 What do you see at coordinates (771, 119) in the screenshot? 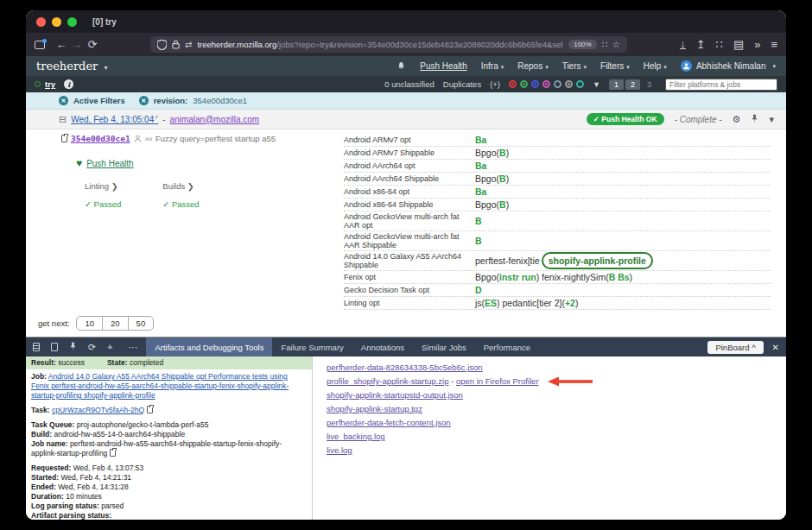
I see `push-actions-caret-icon: ▾` at bounding box center [771, 119].